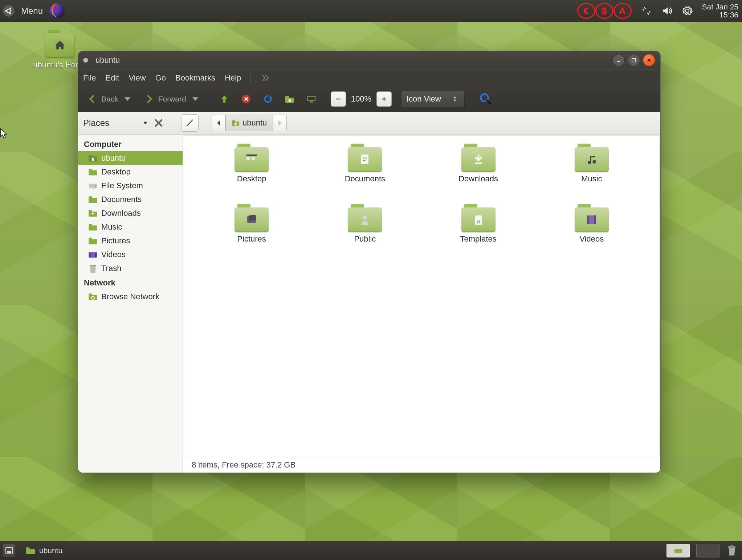 The image size is (742, 560). Describe the element at coordinates (190, 123) in the screenshot. I see `edit-path-button` at that location.